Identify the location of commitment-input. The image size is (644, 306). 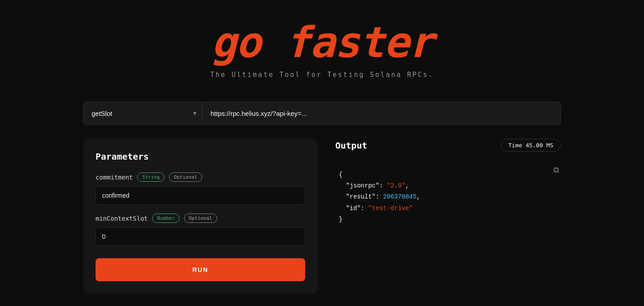
(200, 195).